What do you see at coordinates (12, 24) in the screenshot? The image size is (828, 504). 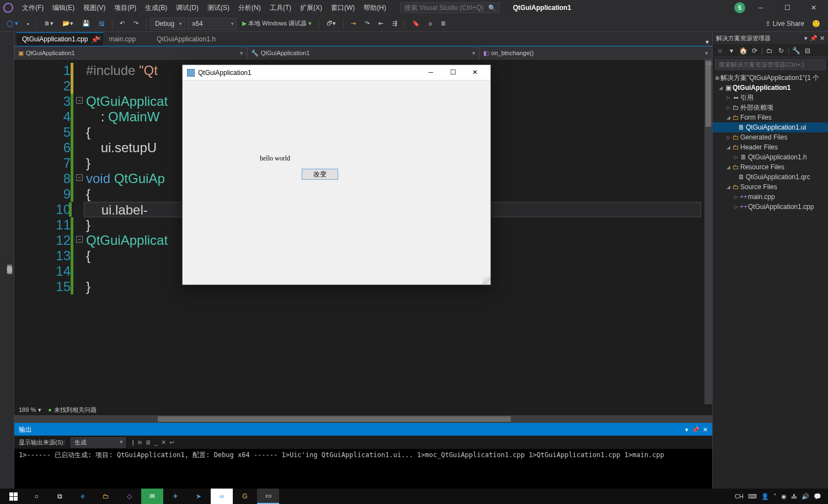 I see `nav-back-button: ◯ ▾` at bounding box center [12, 24].